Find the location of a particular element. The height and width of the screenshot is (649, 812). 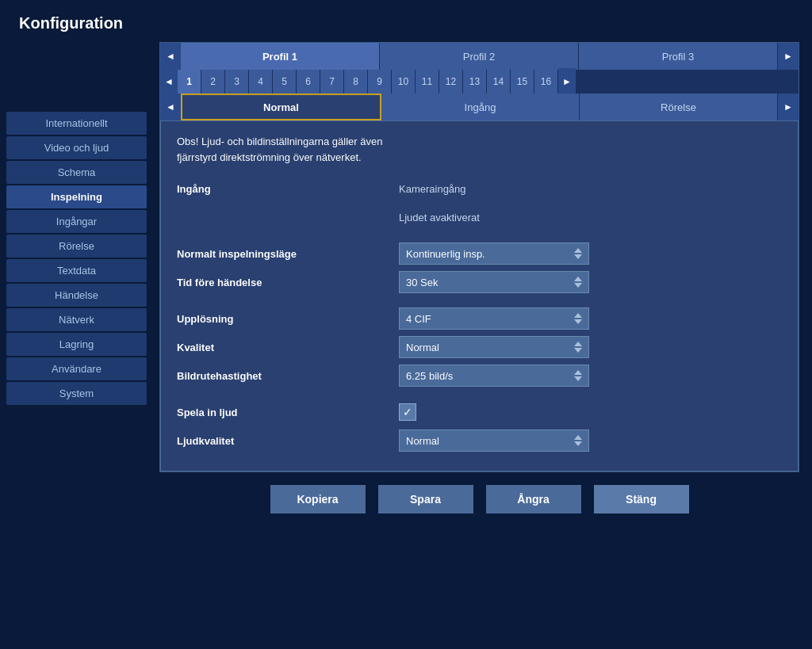

profile-next-arrow: ► is located at coordinates (788, 56).